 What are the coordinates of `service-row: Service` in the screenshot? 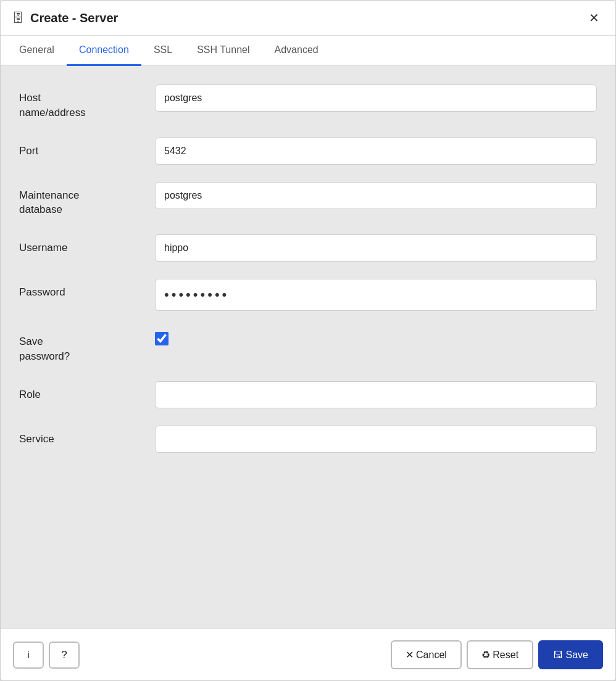 It's located at (308, 439).